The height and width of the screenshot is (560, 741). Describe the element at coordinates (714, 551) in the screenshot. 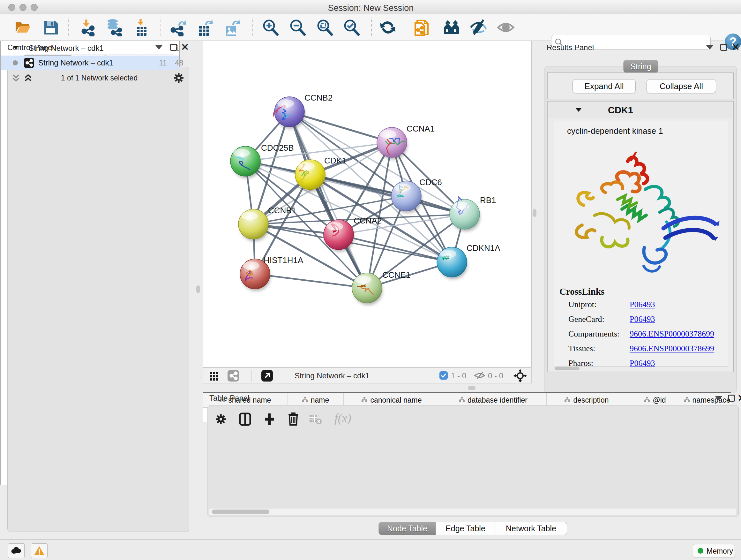

I see `memory-button: Memory` at that location.